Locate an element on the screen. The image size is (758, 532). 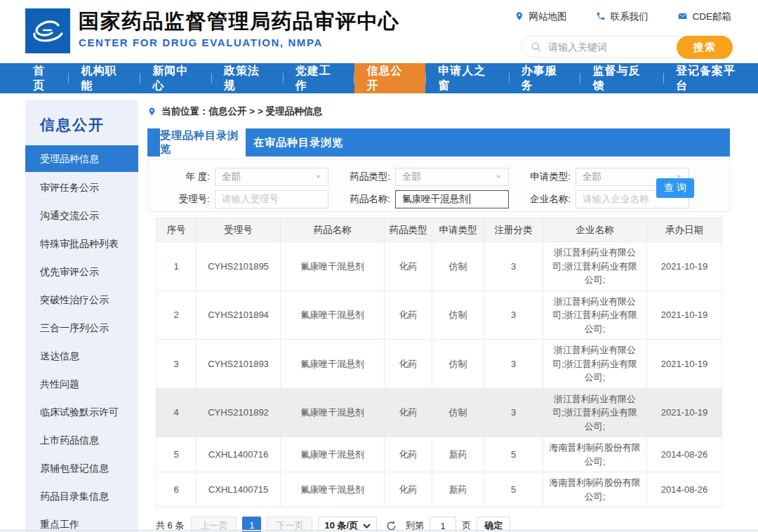
table-header-row: 序号受理号药品名称药品类型申请类型注册分类企业名称承办日期 is located at coordinates (439, 230).